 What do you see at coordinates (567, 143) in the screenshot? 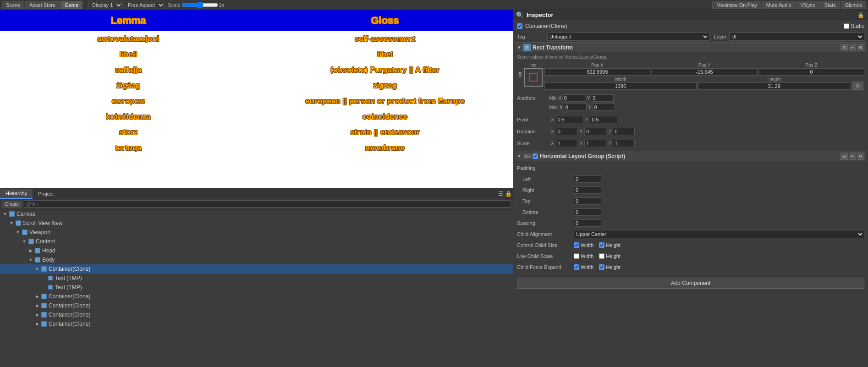
I see `scale-x-input` at bounding box center [567, 143].